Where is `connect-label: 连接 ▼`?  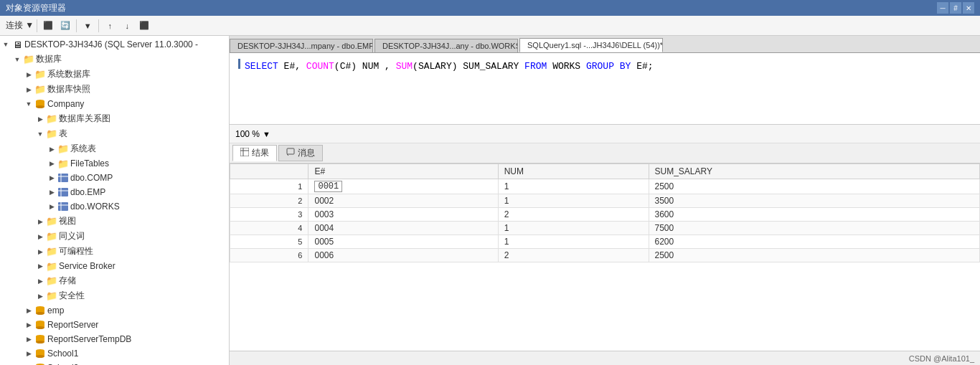 connect-label: 连接 ▼ is located at coordinates (20, 26).